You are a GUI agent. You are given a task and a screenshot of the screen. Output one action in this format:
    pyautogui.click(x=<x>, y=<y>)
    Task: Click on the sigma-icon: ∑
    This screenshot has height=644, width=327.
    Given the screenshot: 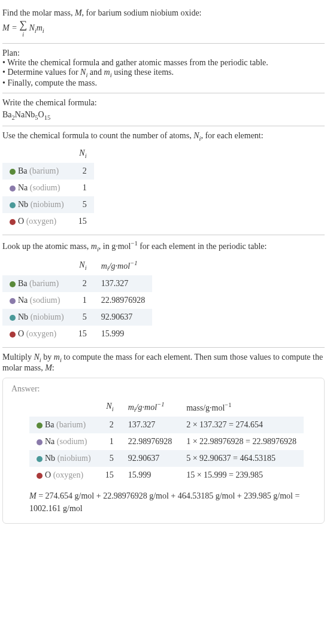 What is the action you would take?
    pyautogui.click(x=23, y=25)
    